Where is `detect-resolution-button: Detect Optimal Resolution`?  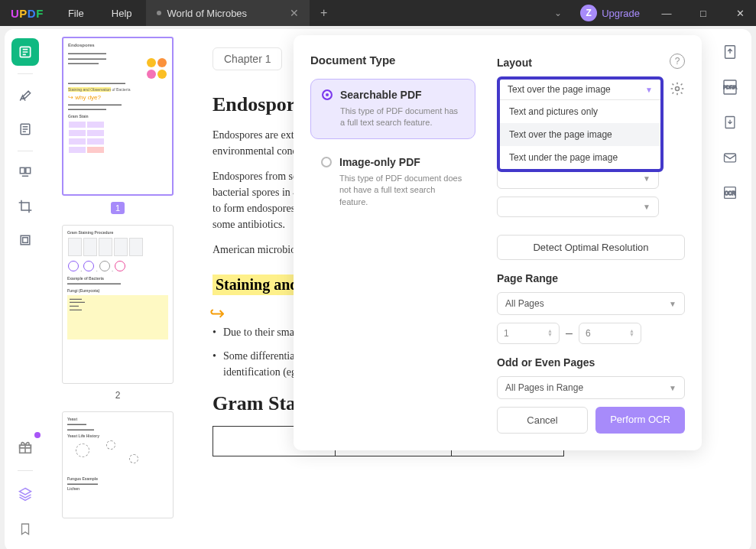 detect-resolution-button: Detect Optimal Resolution is located at coordinates (591, 248).